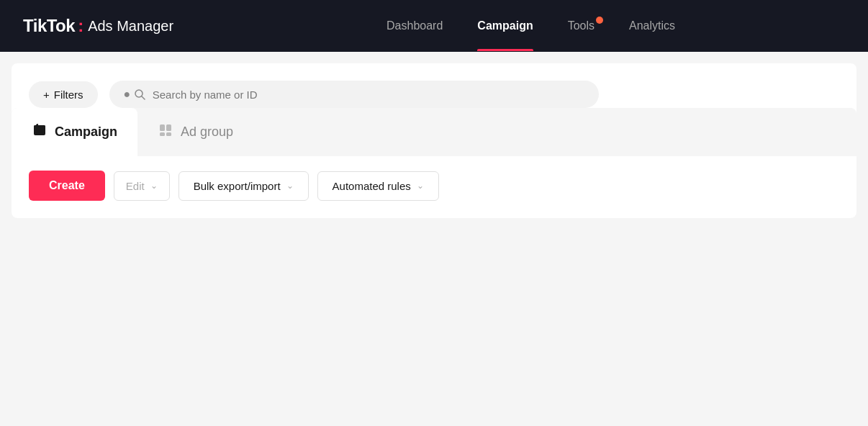 The height and width of the screenshot is (426, 868). Describe the element at coordinates (207, 132) in the screenshot. I see `adgroup-tab-label: Ad group` at that location.